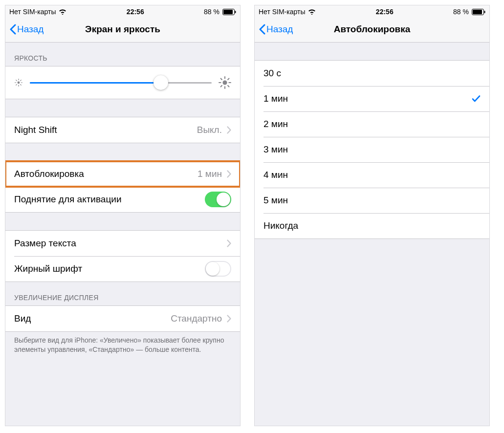 This screenshot has width=504, height=433. I want to click on autolock-option: 30 с, so click(372, 73).